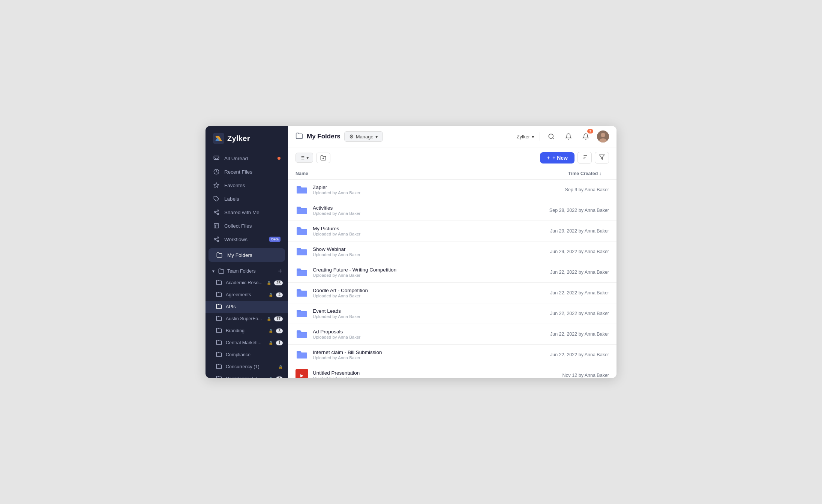 This screenshot has width=822, height=504. Describe the element at coordinates (247, 158) in the screenshot. I see `sidebar-item-all-unread: All Unread` at that location.